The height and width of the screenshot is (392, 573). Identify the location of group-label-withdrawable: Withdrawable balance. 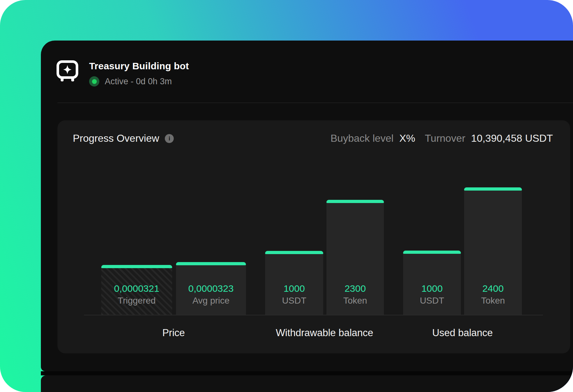
(325, 333).